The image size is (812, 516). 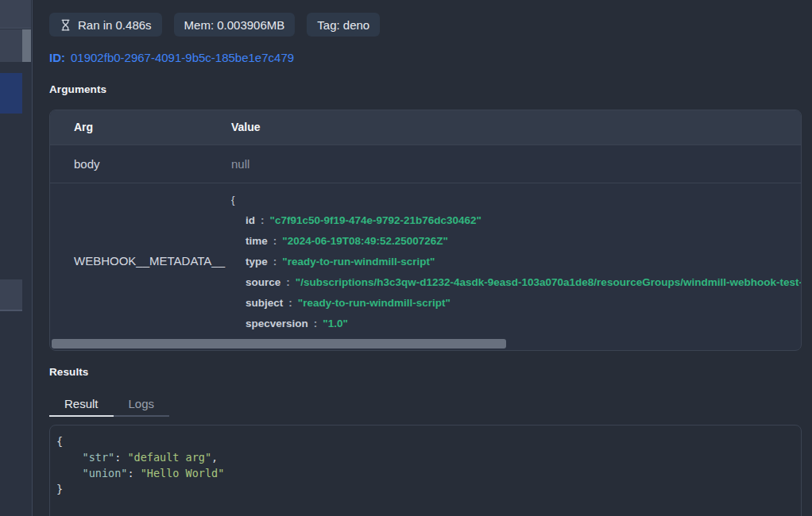 What do you see at coordinates (426, 489) in the screenshot?
I see `code-line: }` at bounding box center [426, 489].